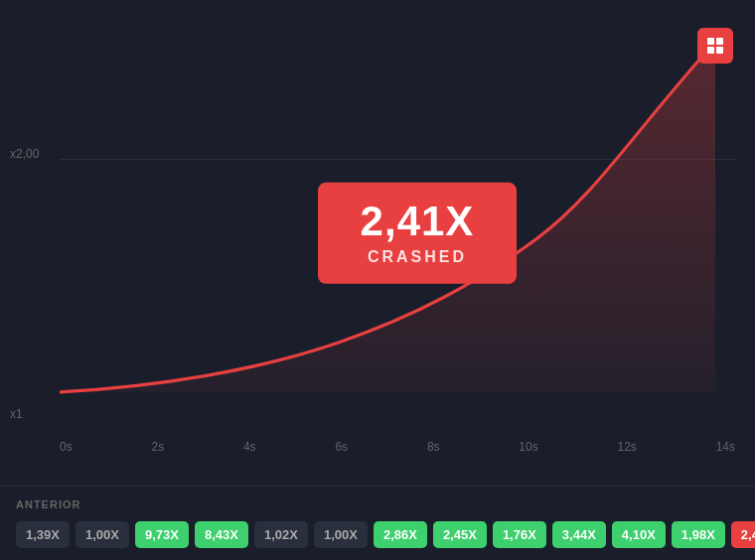 The height and width of the screenshot is (560, 755). Describe the element at coordinates (162, 534) in the screenshot. I see `history-badge: 9,73X` at that location.